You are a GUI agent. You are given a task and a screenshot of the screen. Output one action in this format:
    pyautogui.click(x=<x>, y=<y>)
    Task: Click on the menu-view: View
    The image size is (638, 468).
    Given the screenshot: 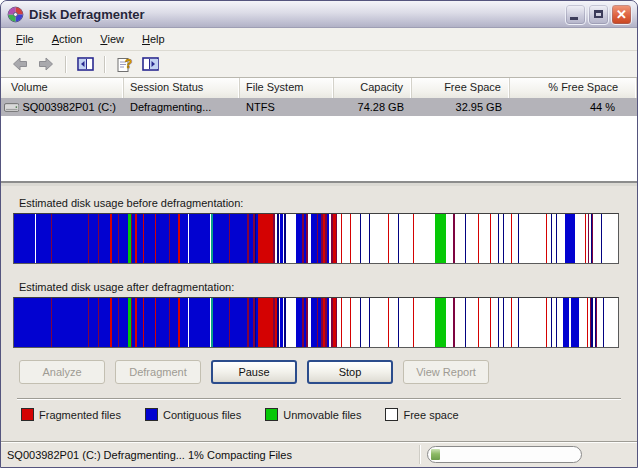 What is the action you would take?
    pyautogui.click(x=112, y=39)
    